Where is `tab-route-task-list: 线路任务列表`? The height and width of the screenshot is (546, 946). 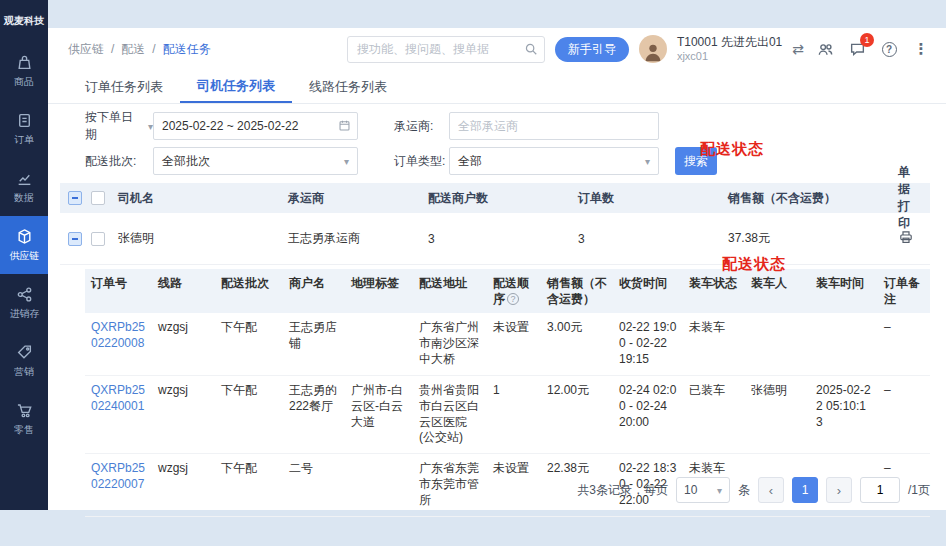 tab-route-task-list: 线路任务列表 is located at coordinates (348, 86).